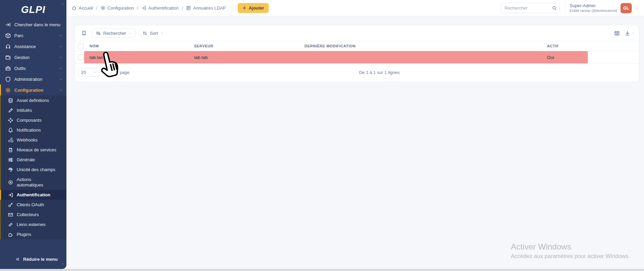 The height and width of the screenshot is (271, 644). What do you see at coordinates (89, 72) in the screenshot?
I see `page-size-select: 20` at bounding box center [89, 72].